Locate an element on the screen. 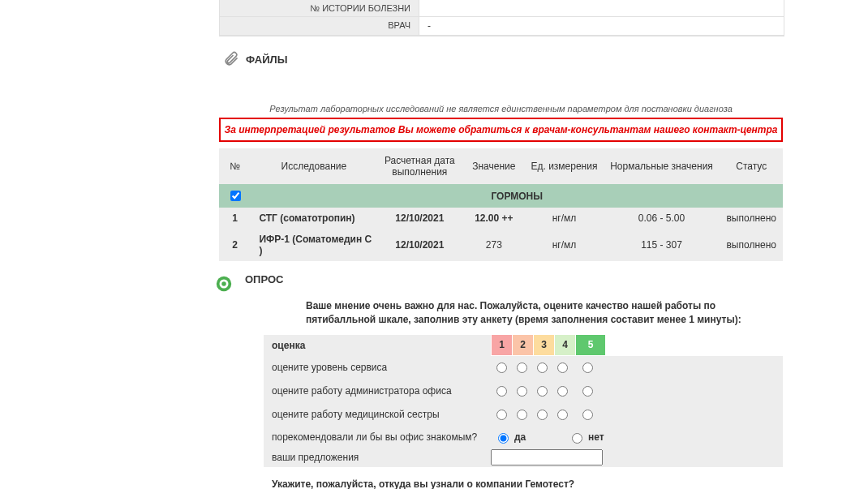  history-number-value is located at coordinates (601, 8).